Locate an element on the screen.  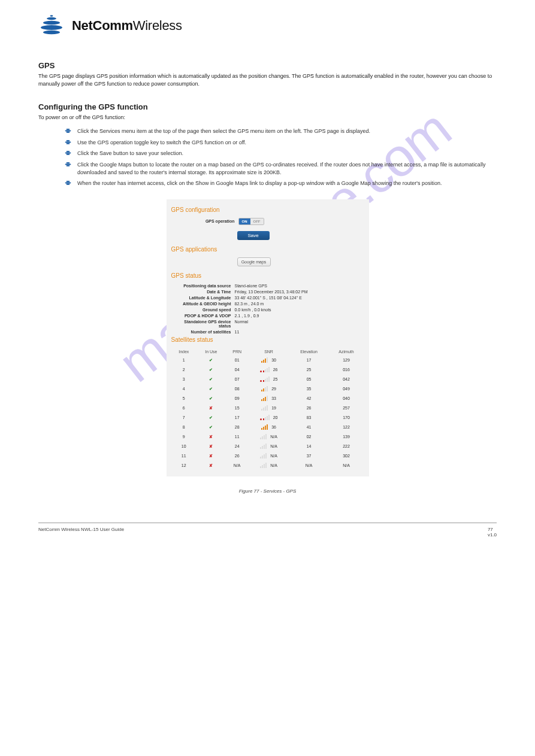
satellites-table: IndexIn UsePRNSNRElevationAzimuth 1✔0130… is located at coordinates (268, 409).